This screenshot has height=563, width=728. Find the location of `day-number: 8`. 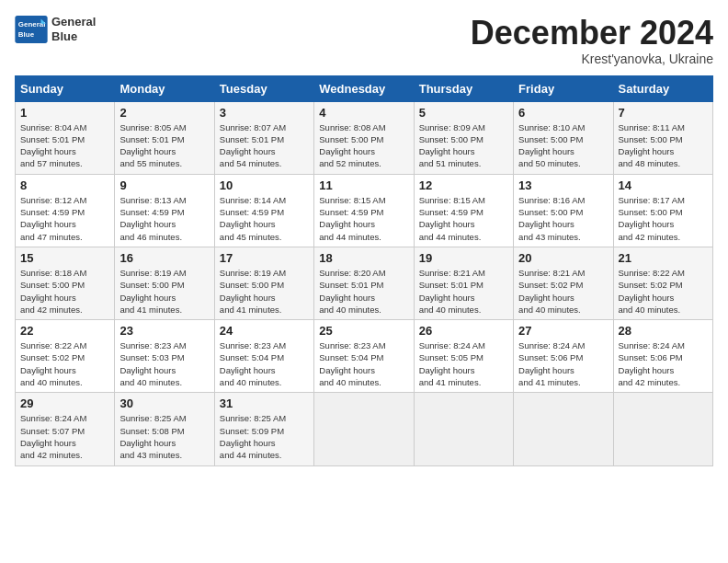

day-number: 8 is located at coordinates (64, 186).